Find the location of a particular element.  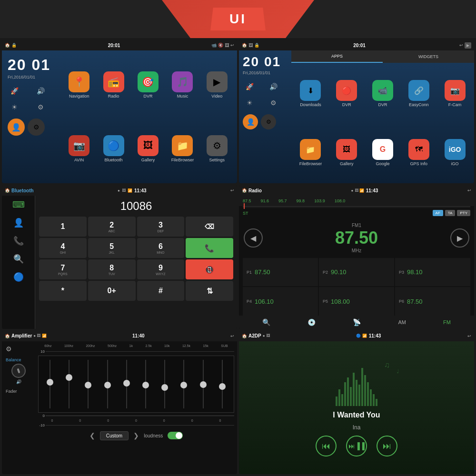

pty-btn: PTY is located at coordinates (464, 213).